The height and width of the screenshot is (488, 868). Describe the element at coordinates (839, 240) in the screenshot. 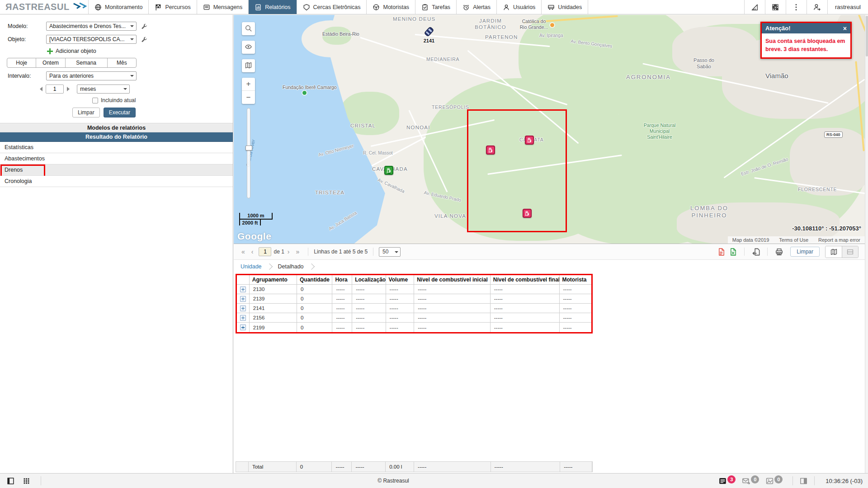

I see `report-error-link: Report a map error` at that location.